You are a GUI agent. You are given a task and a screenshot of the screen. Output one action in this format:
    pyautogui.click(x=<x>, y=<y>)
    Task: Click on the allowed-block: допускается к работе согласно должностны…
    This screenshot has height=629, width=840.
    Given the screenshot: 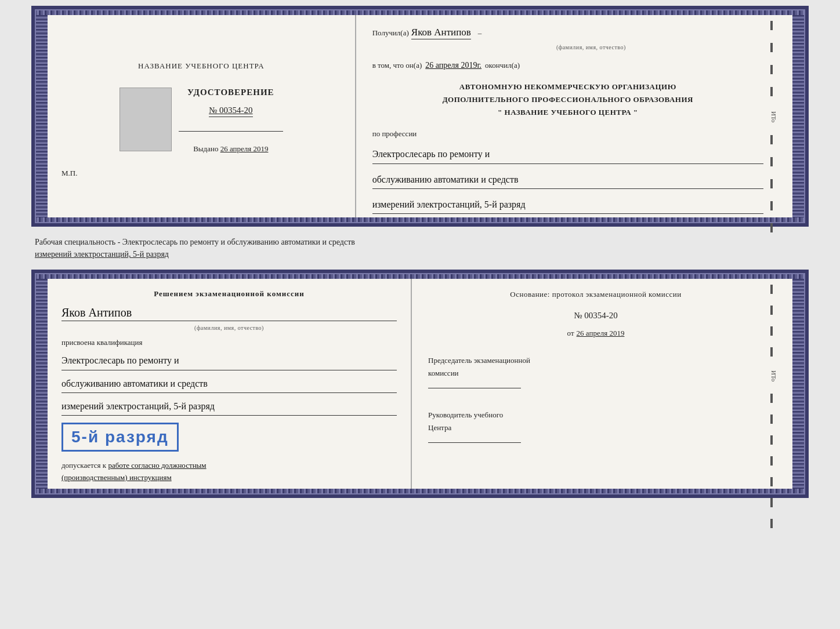 What is the action you would take?
    pyautogui.click(x=229, y=472)
    